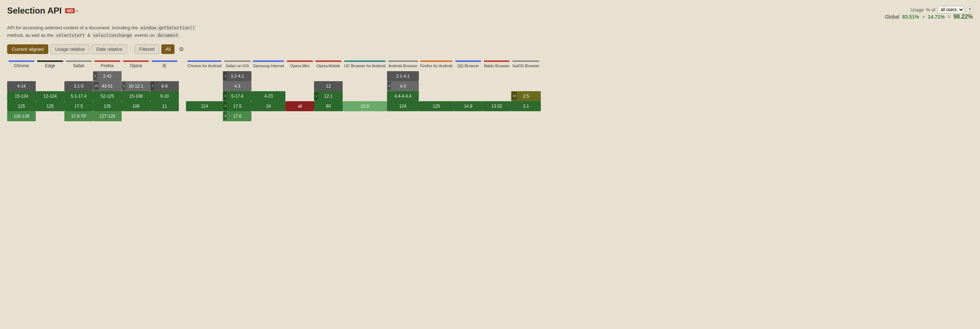  What do you see at coordinates (50, 96) in the screenshot?
I see `desktop-cell: 12-124` at bounding box center [50, 96].